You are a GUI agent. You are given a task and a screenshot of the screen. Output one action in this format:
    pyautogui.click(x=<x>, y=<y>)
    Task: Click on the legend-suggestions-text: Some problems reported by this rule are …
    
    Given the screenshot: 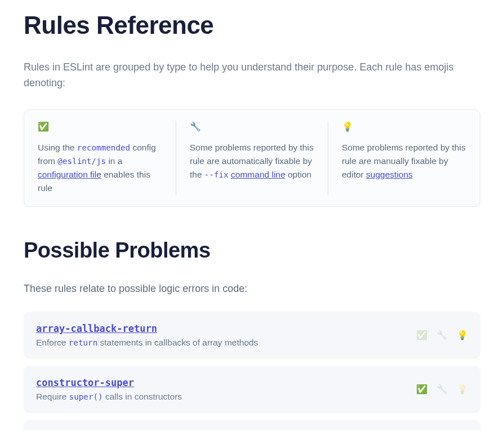 What is the action you would take?
    pyautogui.click(x=404, y=161)
    